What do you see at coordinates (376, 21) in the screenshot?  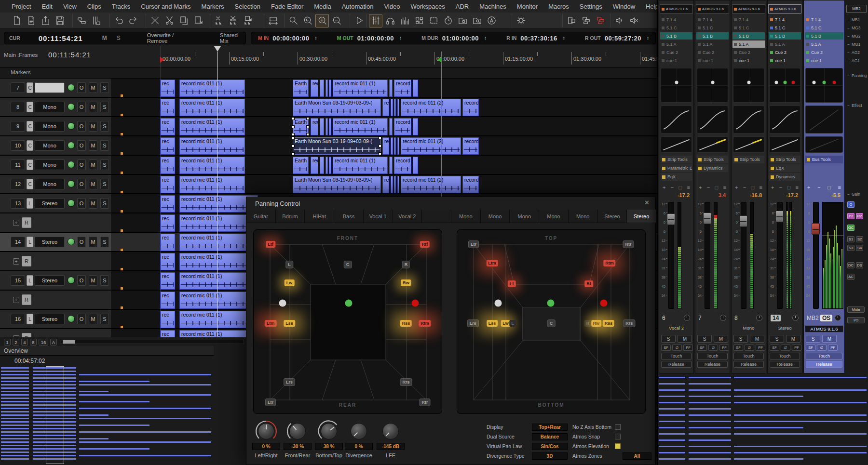 I see `mixer-view-icon` at bounding box center [376, 21].